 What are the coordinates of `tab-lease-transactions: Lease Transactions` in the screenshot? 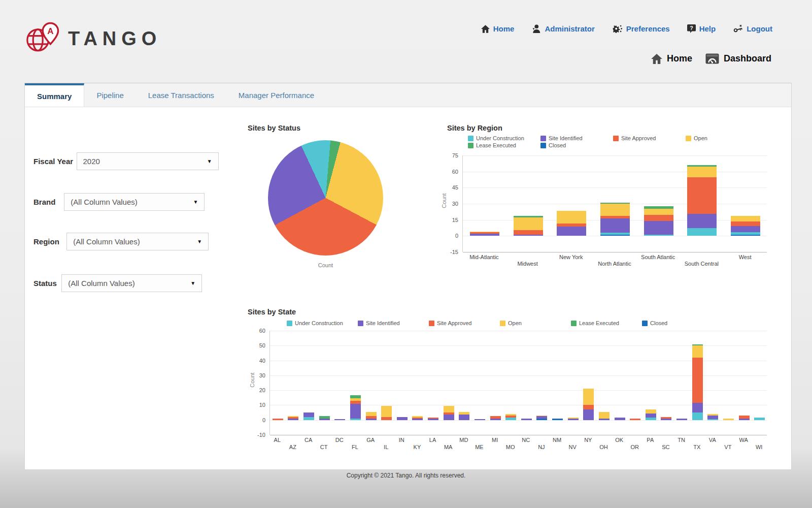 It's located at (181, 95).